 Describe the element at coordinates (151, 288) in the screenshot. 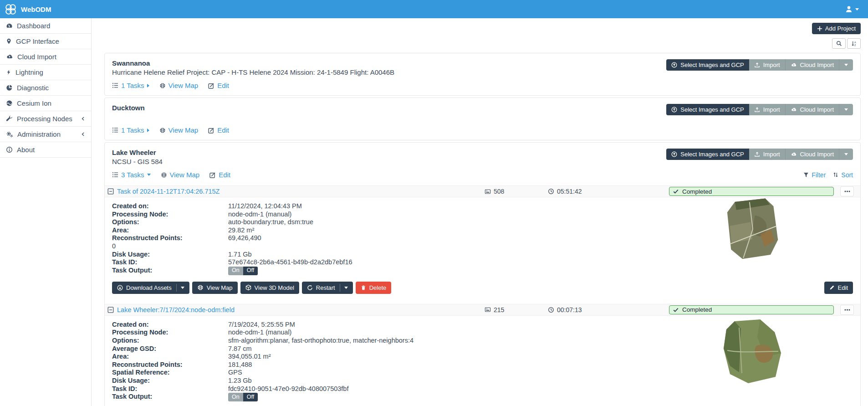

I see `download-assets-button: Download Assets` at that location.